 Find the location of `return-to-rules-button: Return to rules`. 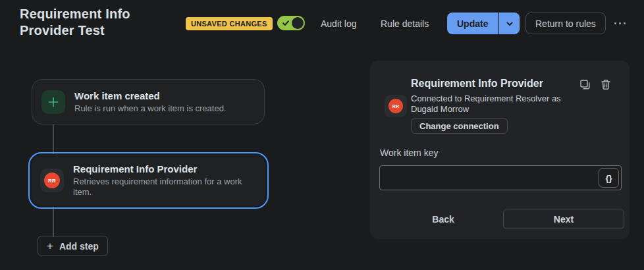

return-to-rules-button: Return to rules is located at coordinates (566, 24).